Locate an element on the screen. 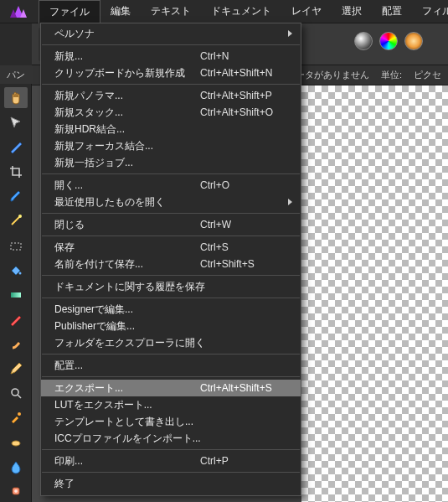 This screenshot has width=448, height=502. menu-label: ファイル is located at coordinates (70, 12).